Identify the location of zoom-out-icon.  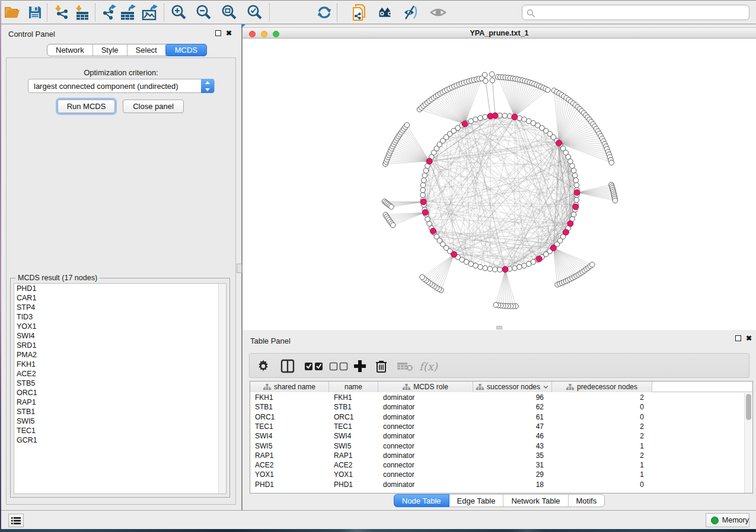
(203, 12).